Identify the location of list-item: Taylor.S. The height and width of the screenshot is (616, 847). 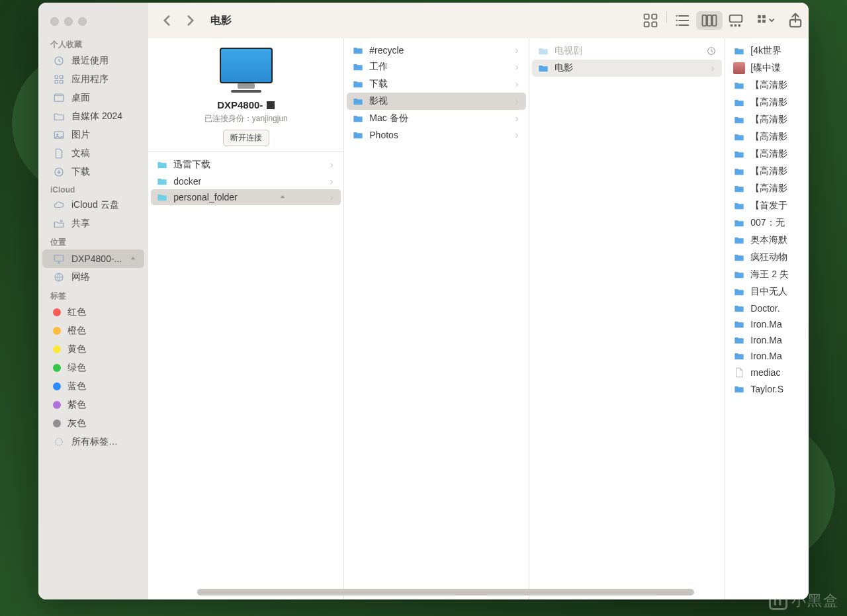
(768, 389).